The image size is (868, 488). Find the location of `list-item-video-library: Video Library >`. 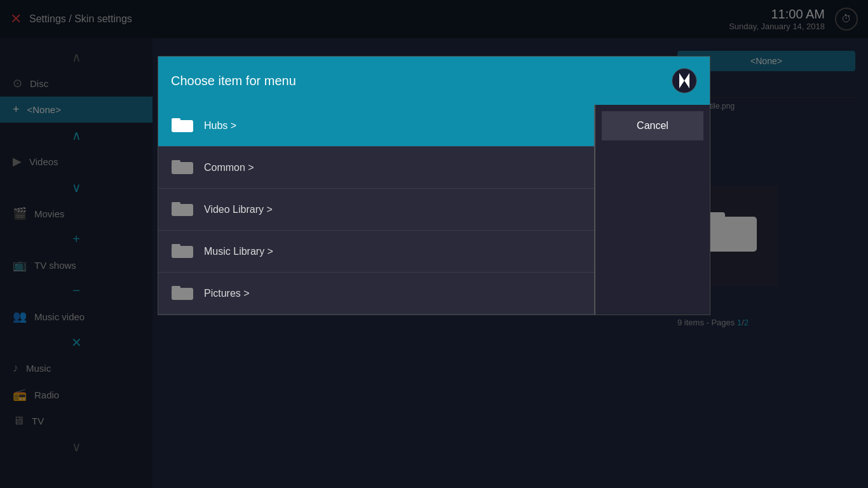

list-item-video-library: Video Library > is located at coordinates (376, 210).